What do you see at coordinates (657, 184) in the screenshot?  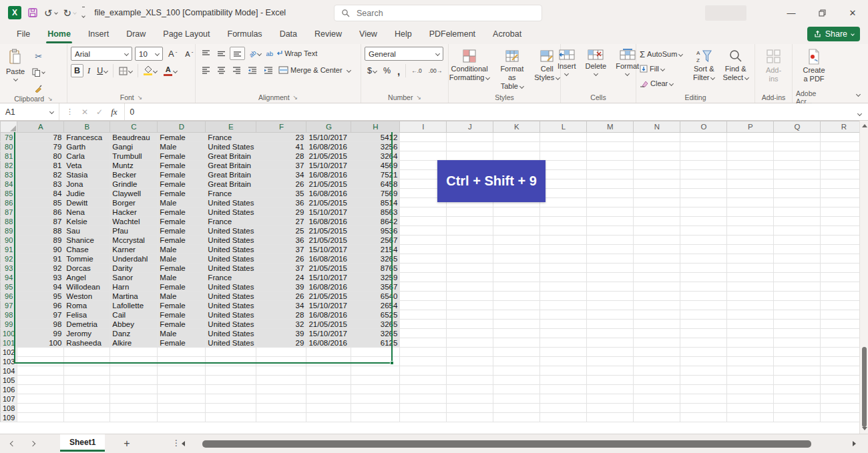 I see `cell-N84` at bounding box center [657, 184].